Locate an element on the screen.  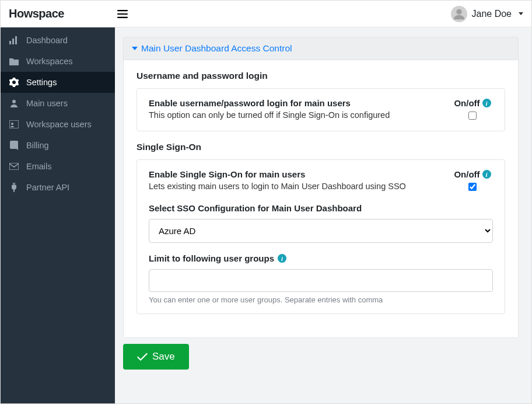
app-header: Howspace Jane Doe is located at coordinates (266, 14).